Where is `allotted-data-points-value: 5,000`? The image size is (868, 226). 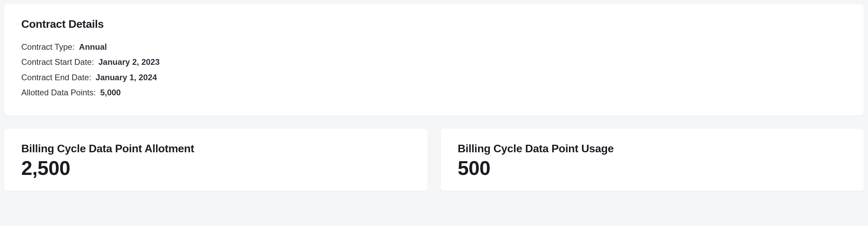 allotted-data-points-value: 5,000 is located at coordinates (110, 93).